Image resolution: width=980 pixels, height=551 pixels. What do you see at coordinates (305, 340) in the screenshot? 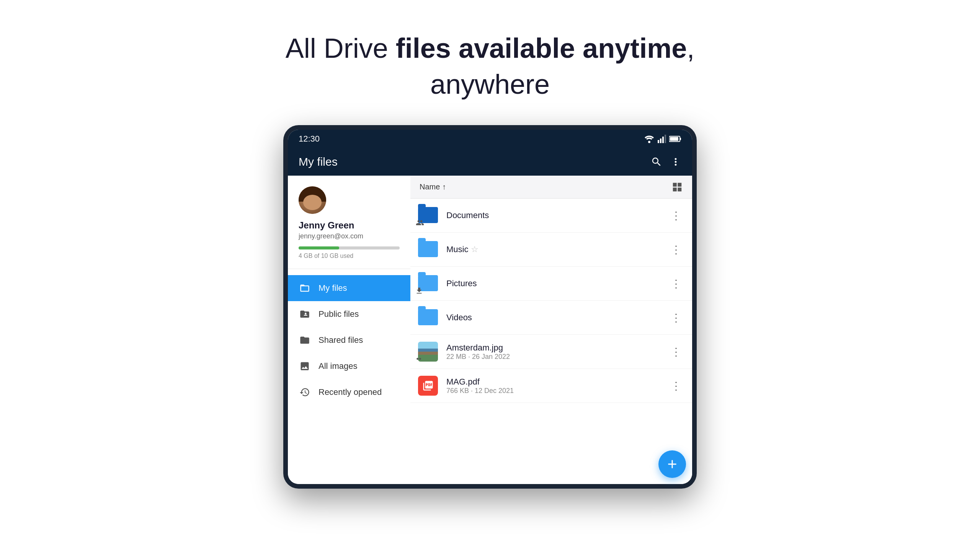
I see `folder-upload-icon` at bounding box center [305, 340].